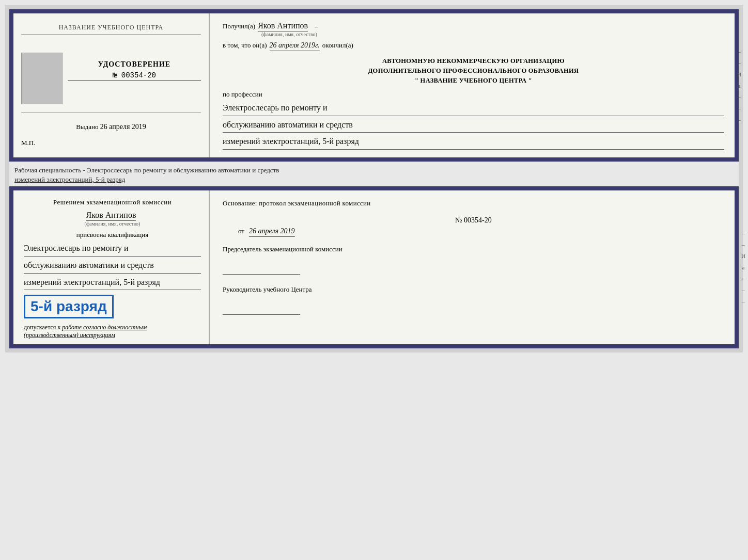 The image size is (748, 560). Describe the element at coordinates (374, 174) in the screenshot. I see `middle-text-block: Рабочая специальность - Электрослесарь п…` at that location.